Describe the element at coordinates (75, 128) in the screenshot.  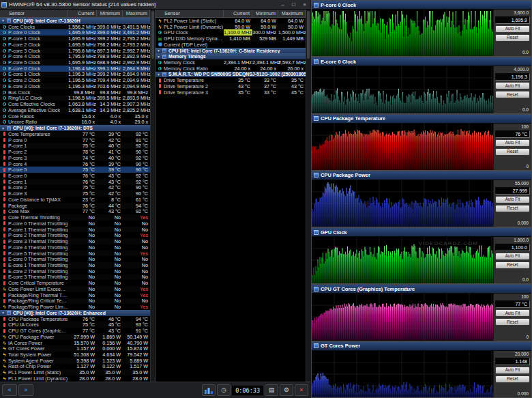
I see `section-header: ▼CPU [#0]: Intel Core i7-13620H: DTS` at that location.